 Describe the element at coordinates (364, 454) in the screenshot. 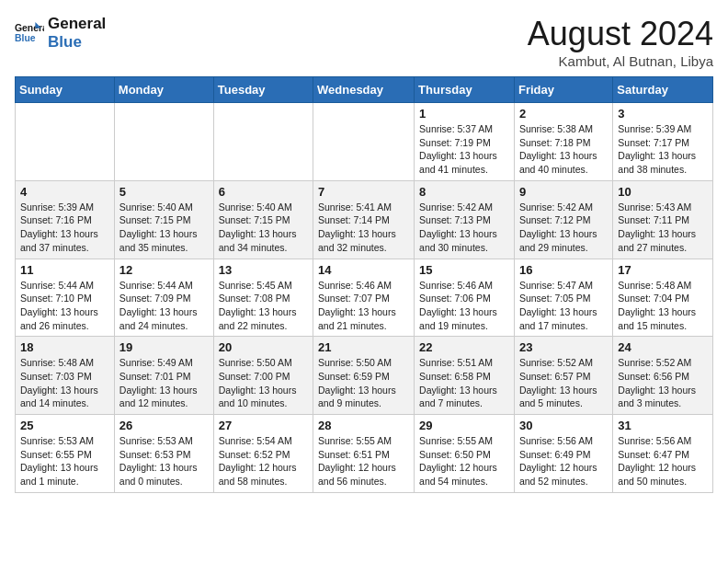

I see `calendar-cell: 28Sunrise: 5:55 AMSunset: 6:51 PMDayligh…` at that location.